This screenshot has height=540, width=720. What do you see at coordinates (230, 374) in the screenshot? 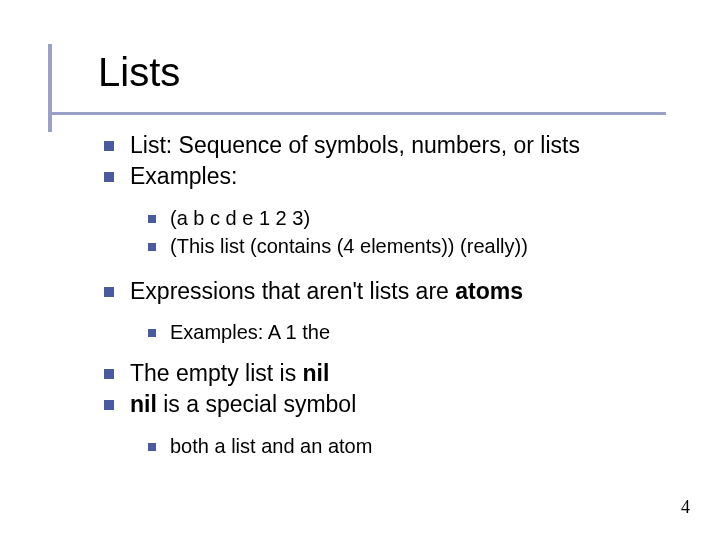
I see `list-item-text: The empty list is nil` at bounding box center [230, 374].